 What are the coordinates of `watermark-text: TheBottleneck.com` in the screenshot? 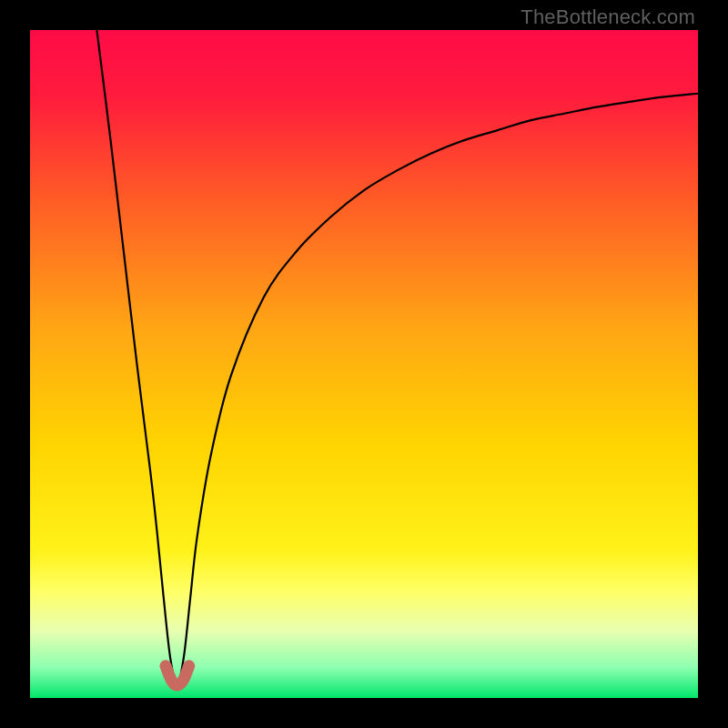 It's located at (608, 17).